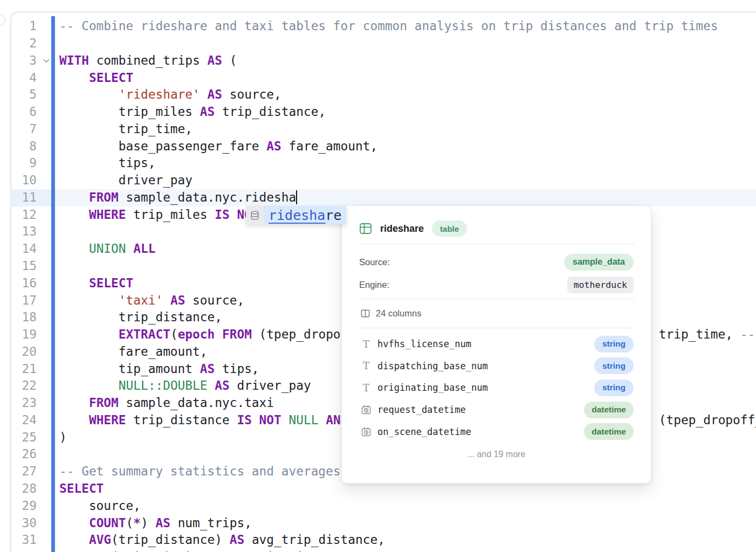  I want to click on code-line-28: SELECT, so click(81, 489).